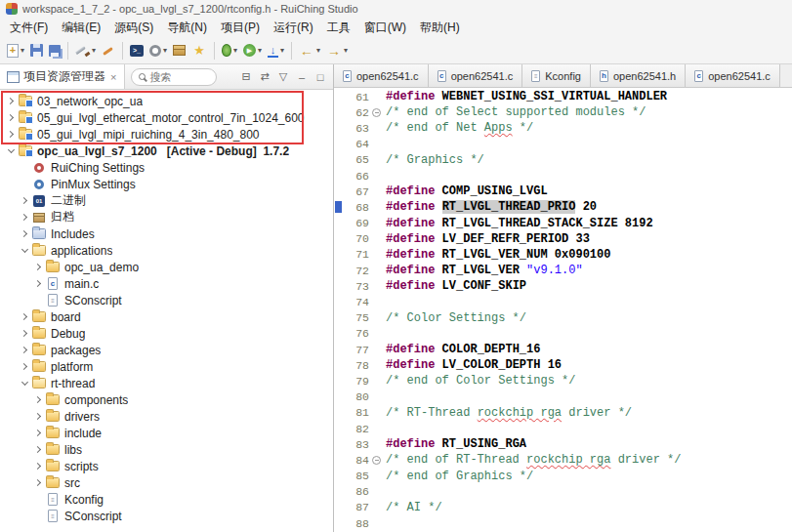  I want to click on tree-item: applications, so click(166, 250).